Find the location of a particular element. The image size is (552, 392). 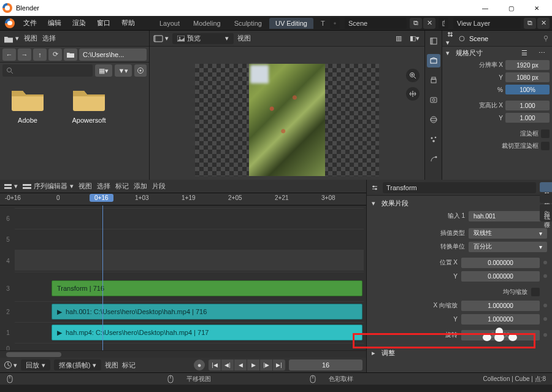

props-scene-icon is located at coordinates (462, 39).